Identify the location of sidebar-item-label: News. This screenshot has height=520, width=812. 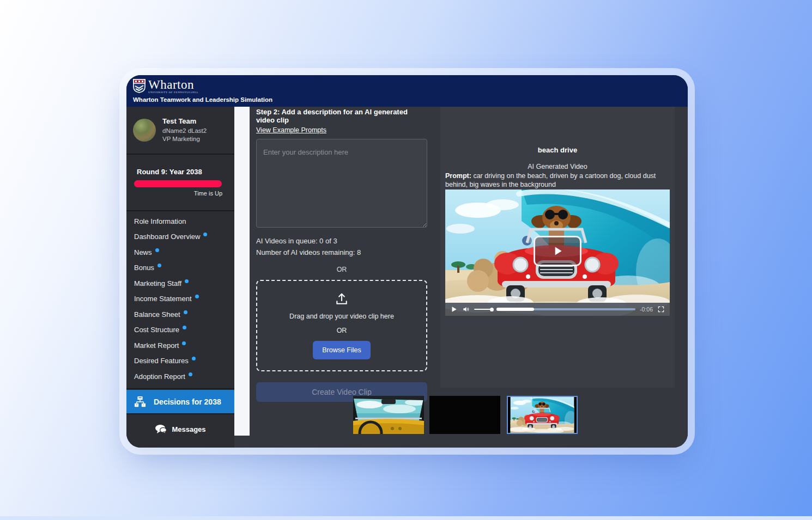
(143, 253).